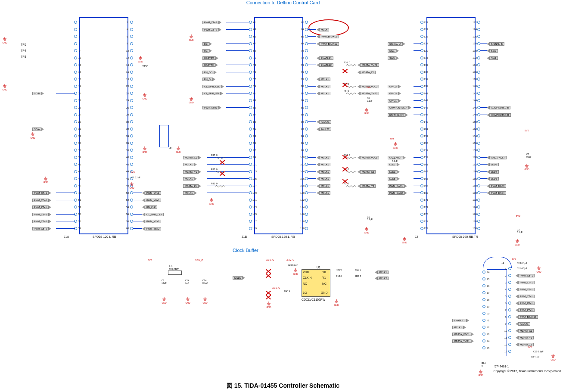 The width and height of the screenshot is (566, 392). Describe the element at coordinates (304, 129) in the screenshot. I see `pin-92: 92` at that location.